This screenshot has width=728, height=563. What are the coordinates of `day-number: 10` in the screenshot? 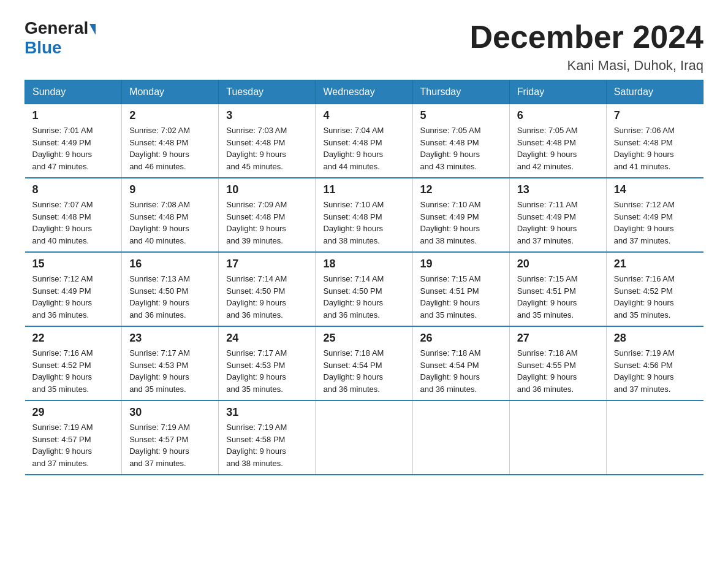 It's located at (267, 190).